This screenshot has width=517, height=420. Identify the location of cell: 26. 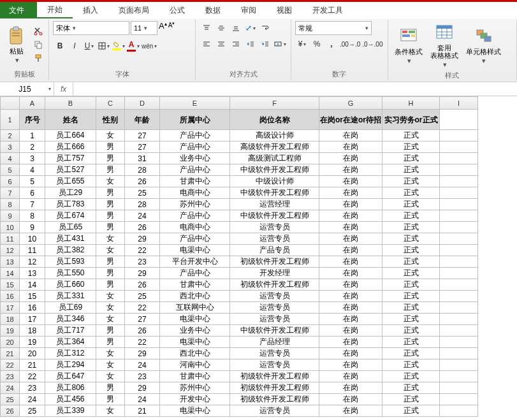
(143, 182).